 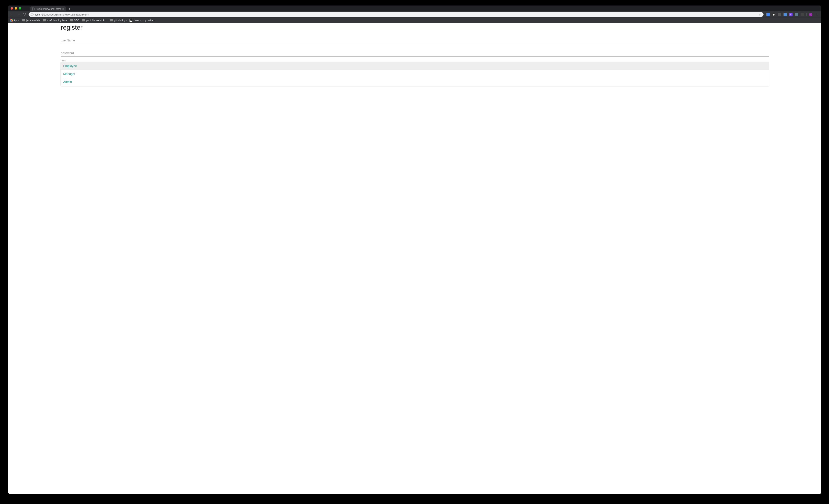 What do you see at coordinates (63, 9) in the screenshot?
I see `close-tab-button: ×` at bounding box center [63, 9].